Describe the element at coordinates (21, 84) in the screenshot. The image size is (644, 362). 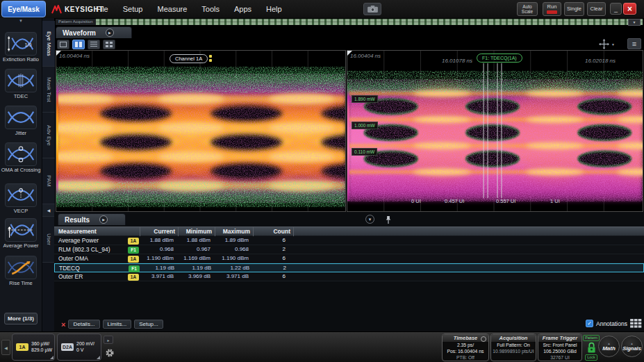
I see `sidebar-item-tdec: TDEC` at that location.